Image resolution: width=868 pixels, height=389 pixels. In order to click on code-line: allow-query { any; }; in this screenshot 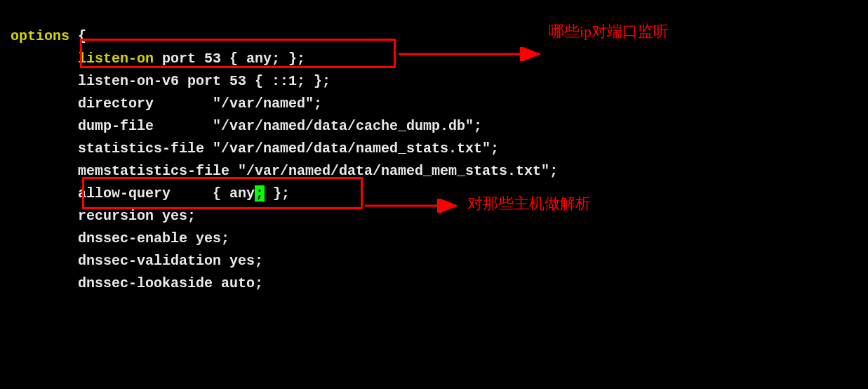, I will do `click(439, 194)`.